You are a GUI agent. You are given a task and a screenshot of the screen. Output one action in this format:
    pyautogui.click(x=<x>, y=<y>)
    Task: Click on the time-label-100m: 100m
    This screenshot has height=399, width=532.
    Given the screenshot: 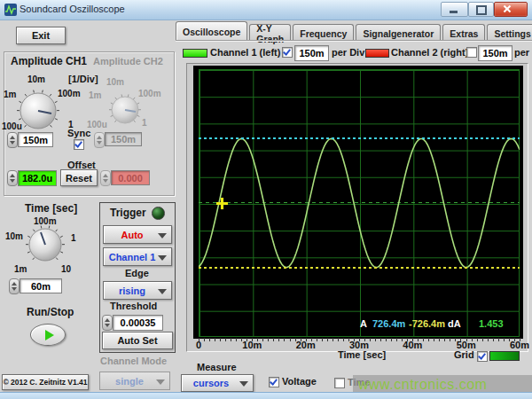 What is the action you would take?
    pyautogui.click(x=45, y=222)
    